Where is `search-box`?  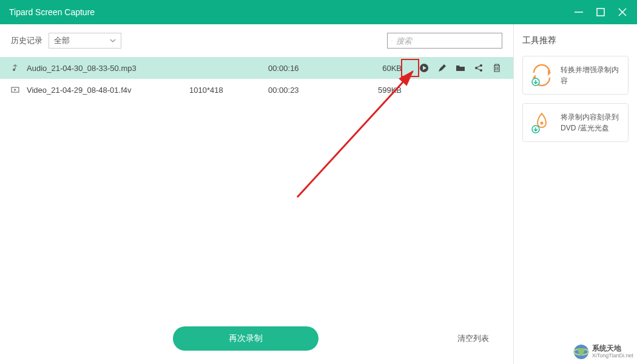 search-box is located at coordinates (445, 41).